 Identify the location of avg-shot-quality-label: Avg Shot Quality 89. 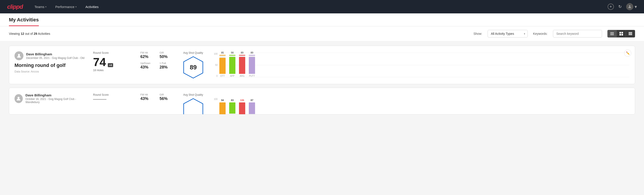
(193, 65).